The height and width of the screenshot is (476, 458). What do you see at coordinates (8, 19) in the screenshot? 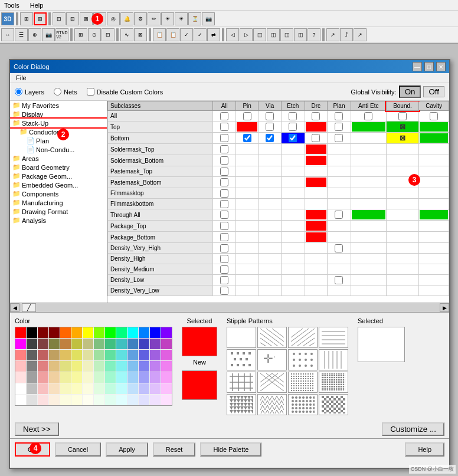
I see `toolbar-3d: 3D` at bounding box center [8, 19].